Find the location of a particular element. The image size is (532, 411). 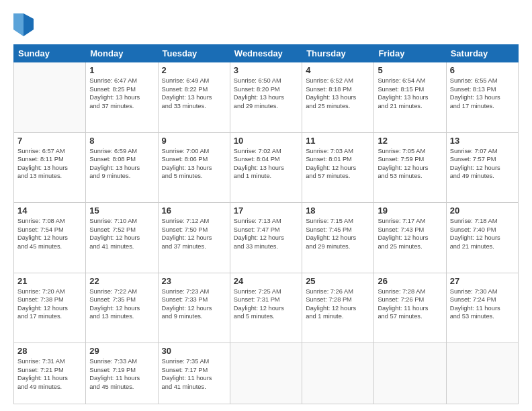

day-number: 16 is located at coordinates (194, 211).